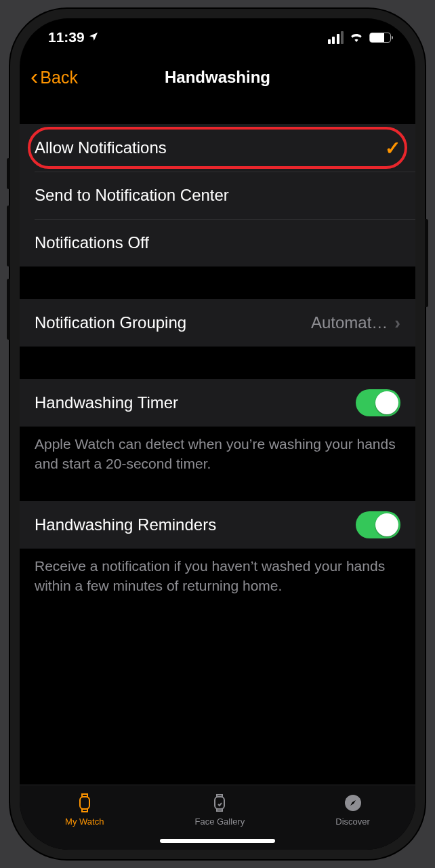 The image size is (435, 868). What do you see at coordinates (218, 450) in the screenshot?
I see `handwashing-timer-footer: Apple Watch can detect when you’re washi…` at bounding box center [218, 450].